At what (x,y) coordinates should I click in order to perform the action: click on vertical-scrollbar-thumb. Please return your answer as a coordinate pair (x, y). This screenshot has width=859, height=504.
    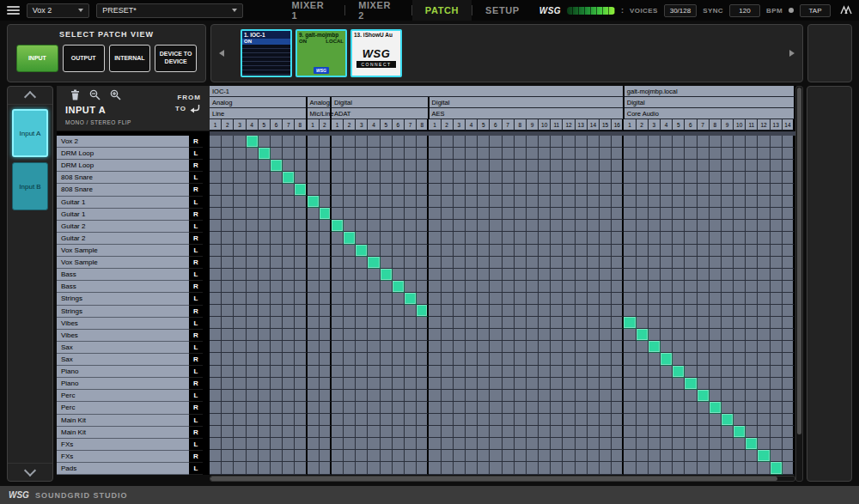
    Looking at the image, I should click on (799, 261).